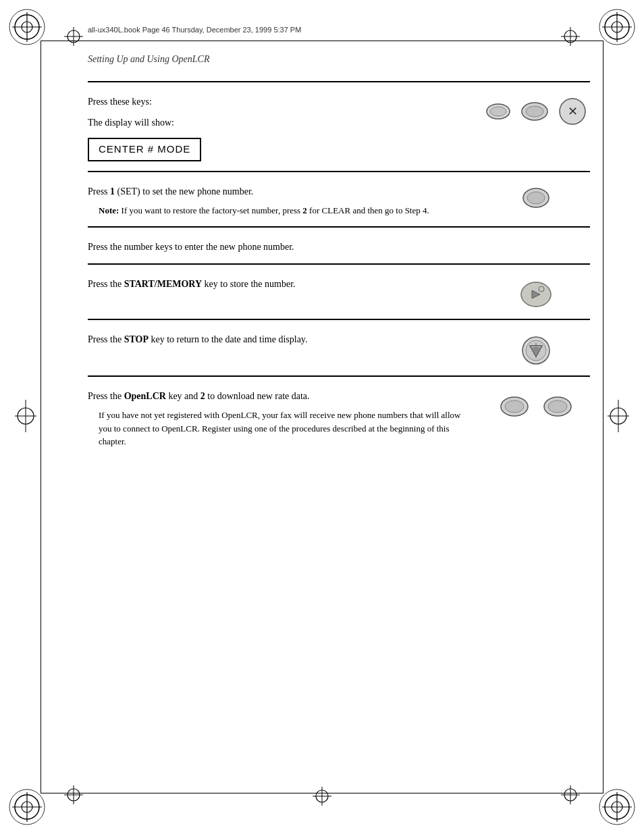  Describe the element at coordinates (322, 41) in the screenshot. I see `top-border` at that location.